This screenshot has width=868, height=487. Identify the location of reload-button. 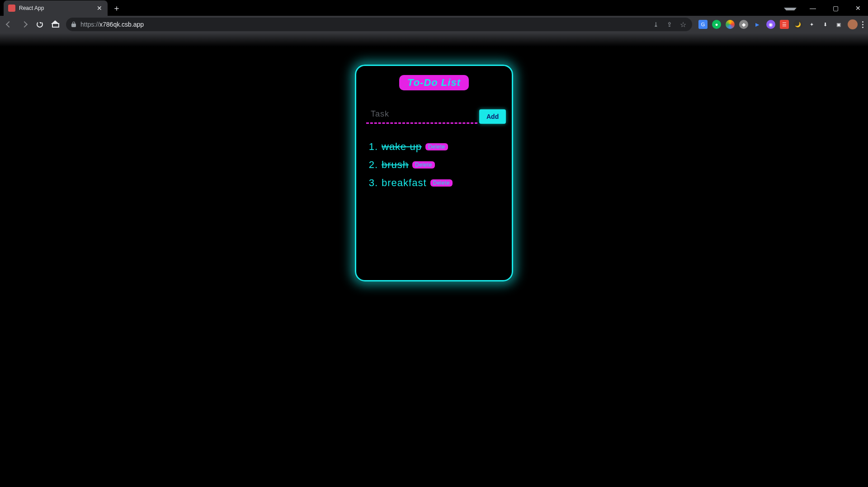
(40, 24).